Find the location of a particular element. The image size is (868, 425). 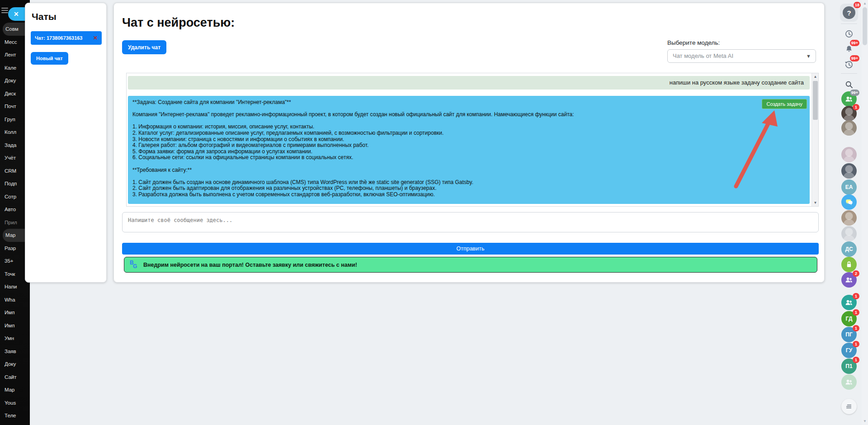

page-title: Чат с нейросетью: is located at coordinates (178, 23).